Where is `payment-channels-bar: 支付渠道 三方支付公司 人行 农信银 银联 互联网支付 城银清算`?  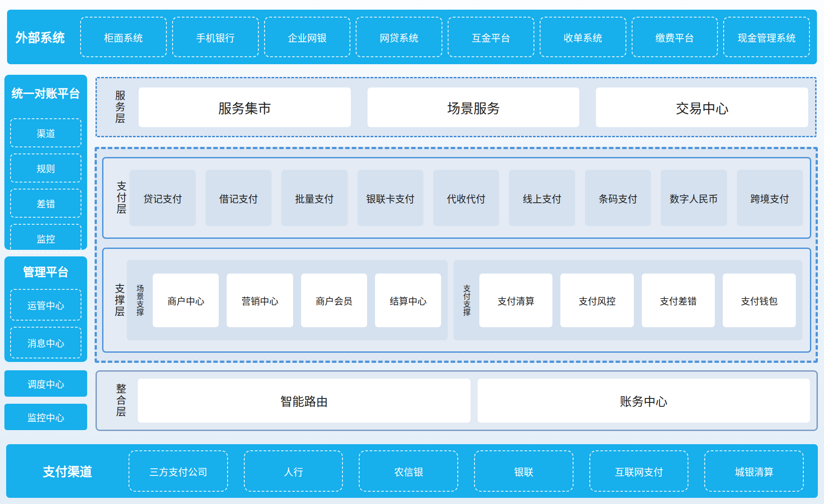
payment-channels-bar: 支付渠道 三方支付公司 人行 农信银 银联 互联网支付 城银清算 is located at coordinates (412, 471).